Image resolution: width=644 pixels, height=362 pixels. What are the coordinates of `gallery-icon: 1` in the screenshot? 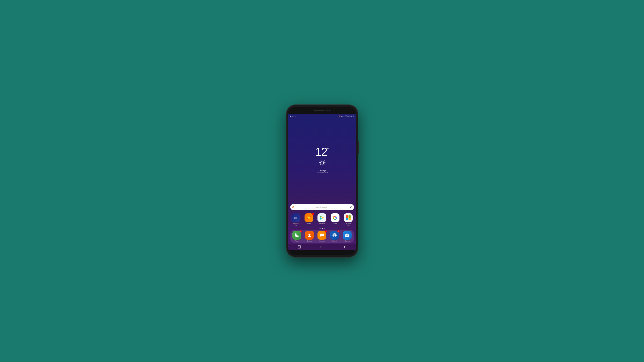 It's located at (309, 218).